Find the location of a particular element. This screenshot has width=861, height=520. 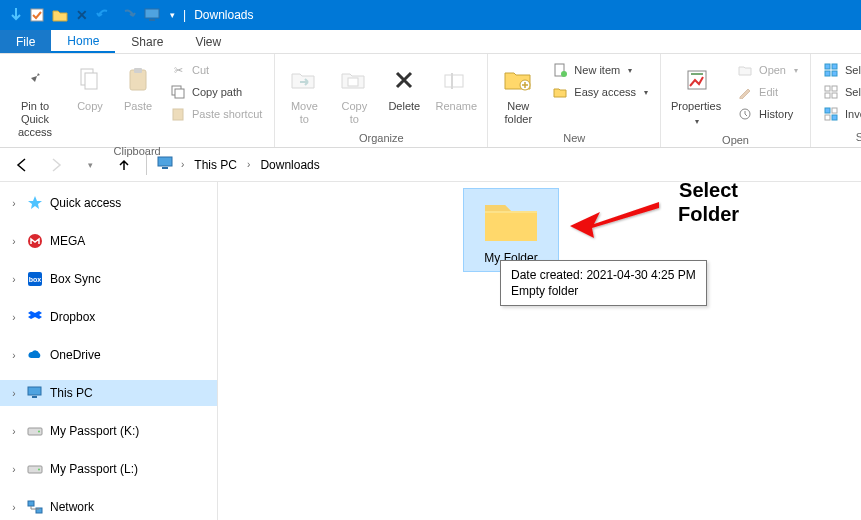

tooltip-line-1: Date created: 2021-04-30 4:25 PM is located at coordinates (604, 275).